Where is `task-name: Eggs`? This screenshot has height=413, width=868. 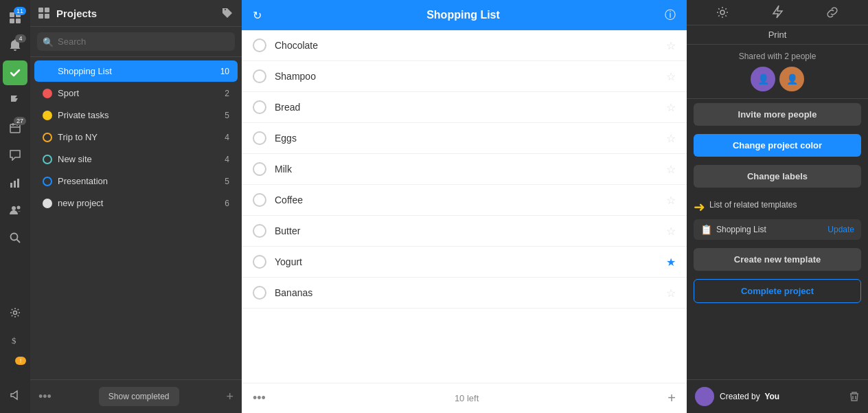
task-name: Eggs is located at coordinates (466, 138).